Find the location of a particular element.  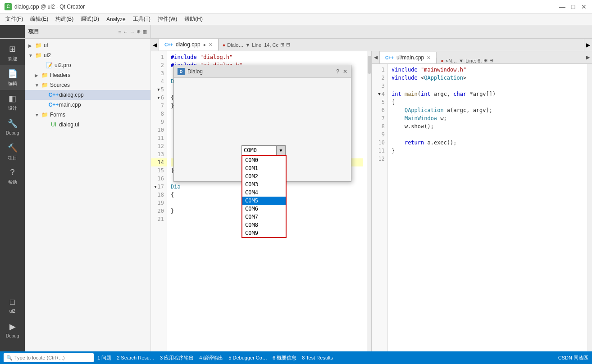

cpp-icon: C++ is located at coordinates (54, 105).